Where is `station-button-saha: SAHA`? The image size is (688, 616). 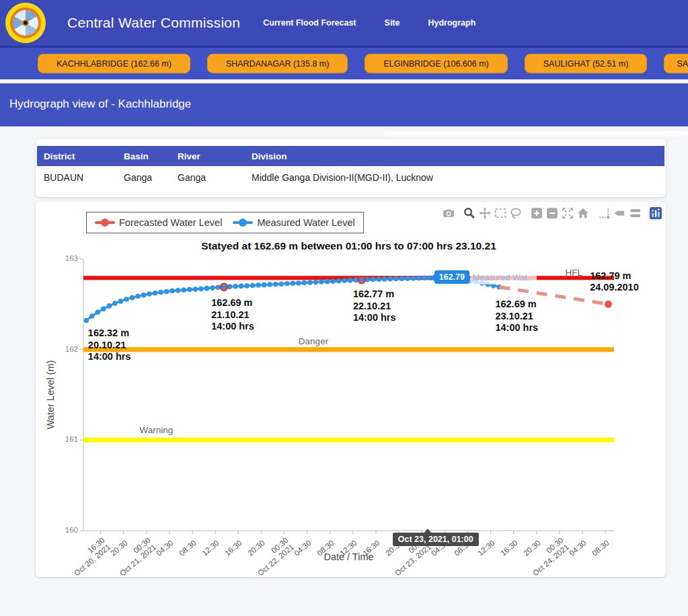
station-button-saha: SAHA is located at coordinates (676, 63).